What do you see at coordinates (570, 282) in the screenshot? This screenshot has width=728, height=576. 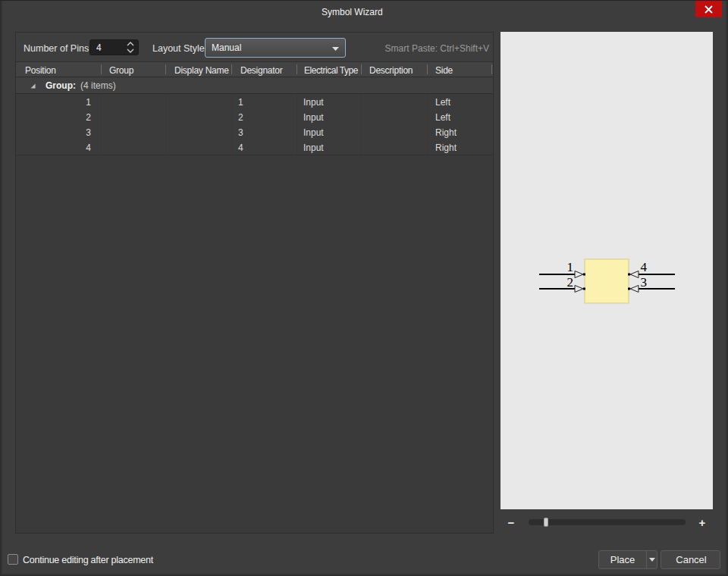 I see `svg-text: 2` at bounding box center [570, 282].